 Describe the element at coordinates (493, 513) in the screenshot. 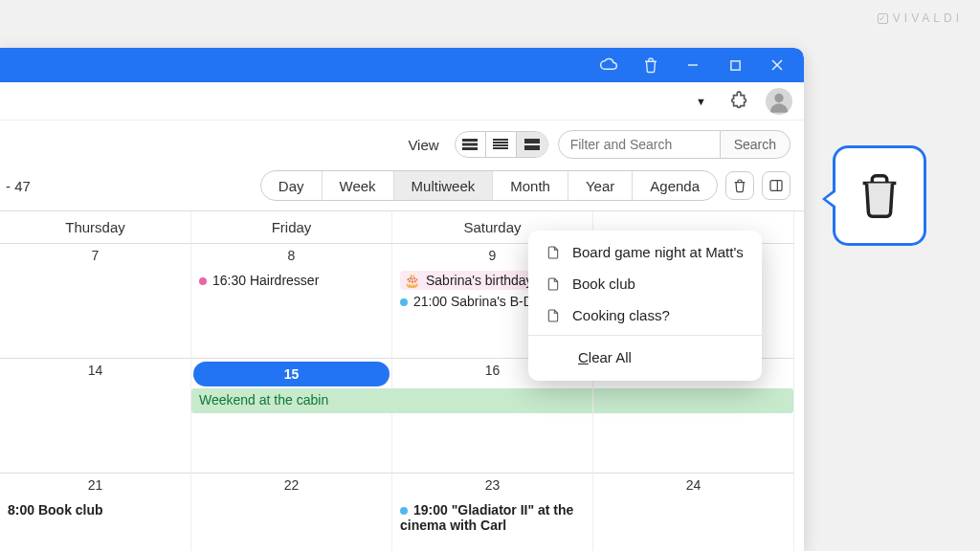

I see `cell-23: 23 19:00 "Gladiator II" at the cinema wi…` at that location.